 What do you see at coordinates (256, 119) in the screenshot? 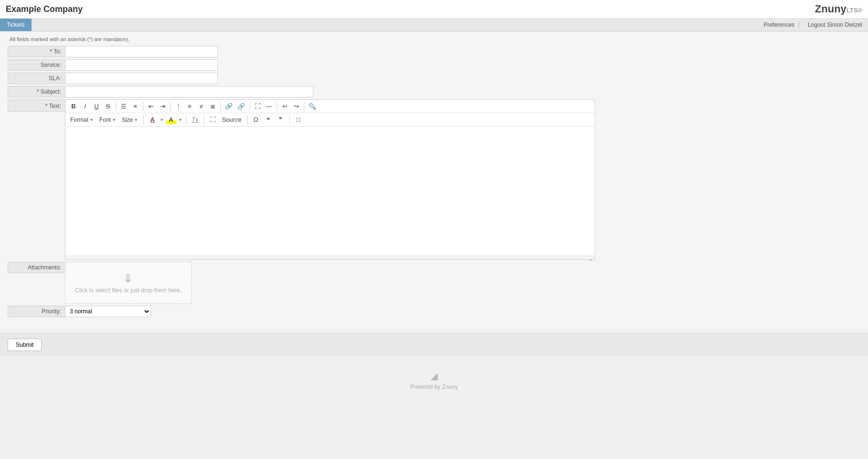
I see `special-char-button: Ω` at bounding box center [256, 119].